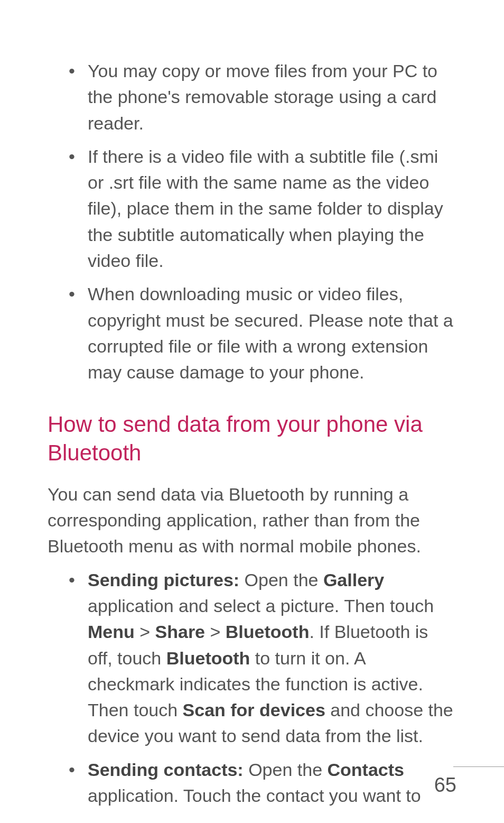  Describe the element at coordinates (263, 97) in the screenshot. I see `list-item: You may copy or move files from your PC …` at that location.